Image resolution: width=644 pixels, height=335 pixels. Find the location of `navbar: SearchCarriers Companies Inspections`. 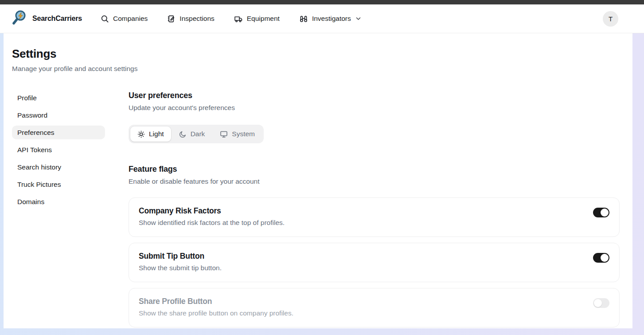

navbar: SearchCarriers Companies Inspections is located at coordinates (322, 19).